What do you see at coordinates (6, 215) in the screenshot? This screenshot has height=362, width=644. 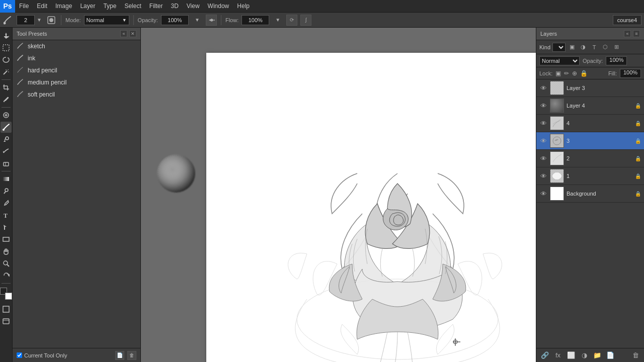 I see `tool-type: T` at bounding box center [6, 215].